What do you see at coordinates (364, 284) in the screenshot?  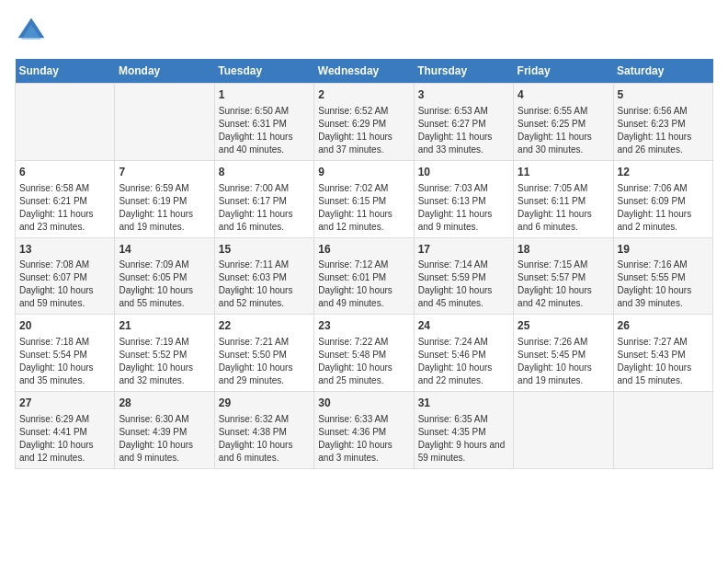 I see `day-info: Sunrise: 7:12 AM Sunset: 6:01 PM Dayligh…` at bounding box center [364, 284].